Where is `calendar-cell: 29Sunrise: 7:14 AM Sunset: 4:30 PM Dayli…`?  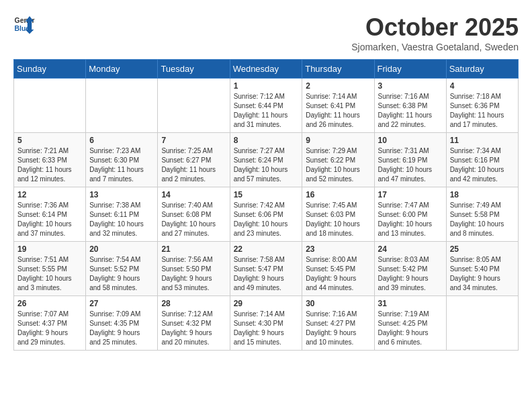 calendar-cell: 29Sunrise: 7:14 AM Sunset: 4:30 PM Dayli… is located at coordinates (266, 324).